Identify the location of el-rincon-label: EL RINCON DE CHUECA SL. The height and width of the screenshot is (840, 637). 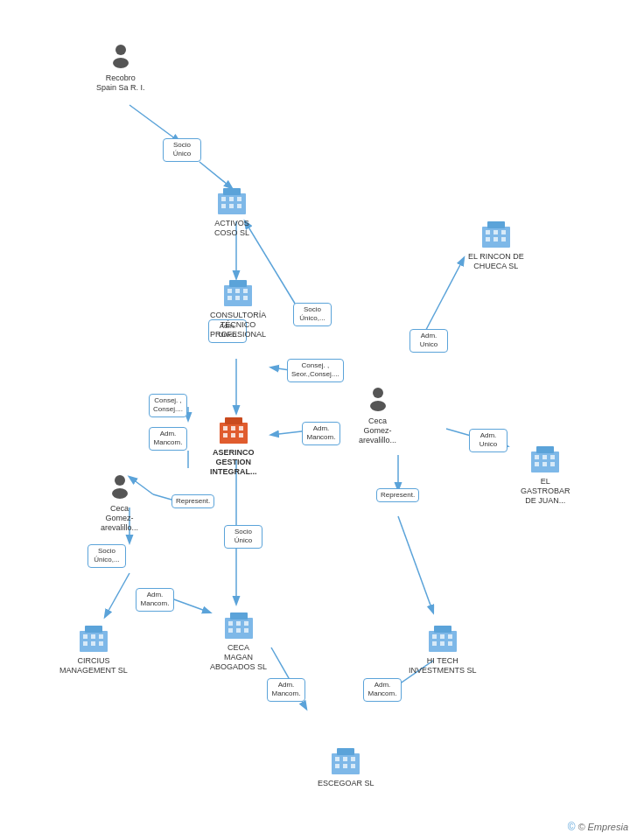
(496, 262).